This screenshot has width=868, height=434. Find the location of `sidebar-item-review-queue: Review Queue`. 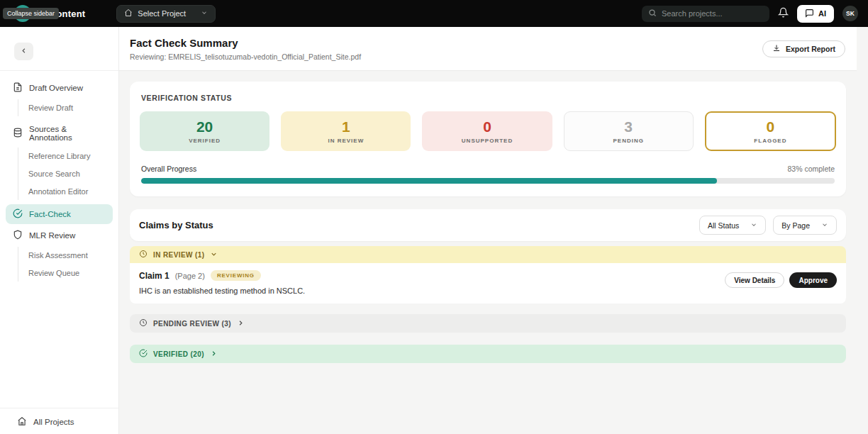

sidebar-item-review-queue: Review Queue is located at coordinates (68, 273).